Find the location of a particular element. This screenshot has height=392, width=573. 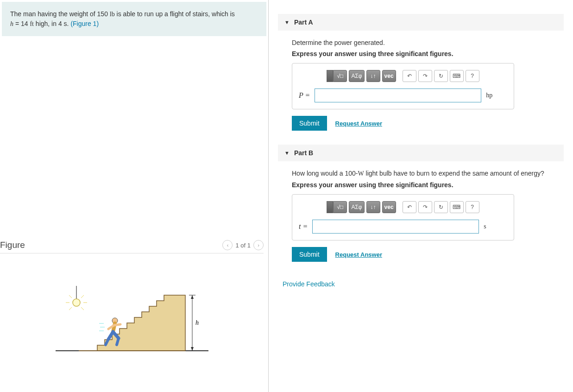

part-b-body: How long would a 100-W light bulb have t… is located at coordinates (421, 214).